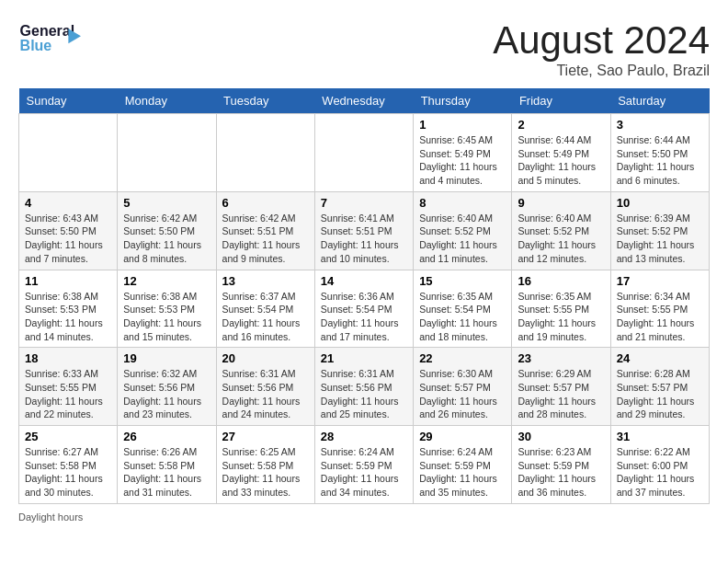 The width and height of the screenshot is (728, 563). Describe the element at coordinates (561, 359) in the screenshot. I see `day-number: 23` at that location.